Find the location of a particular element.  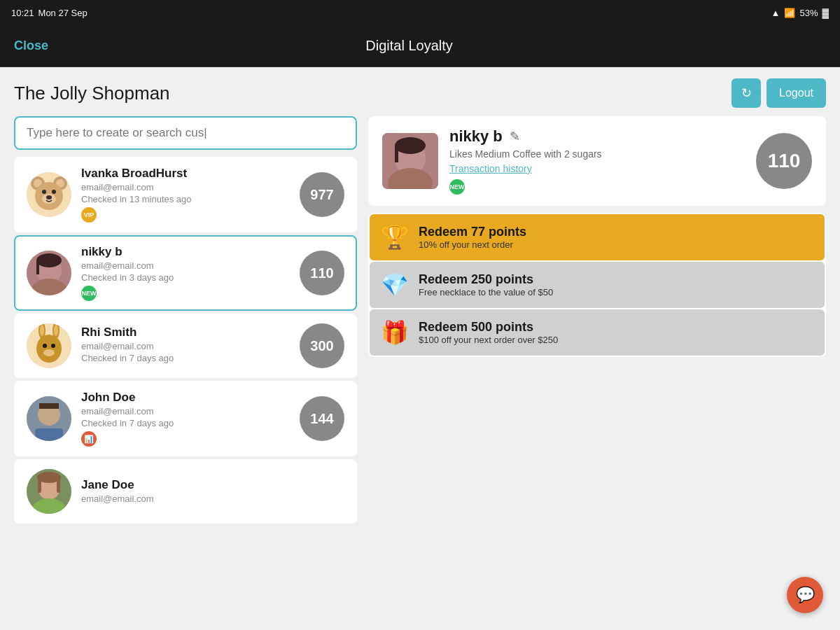

list-item: nikky b email@email.com Checked in 3 day… is located at coordinates (186, 273).